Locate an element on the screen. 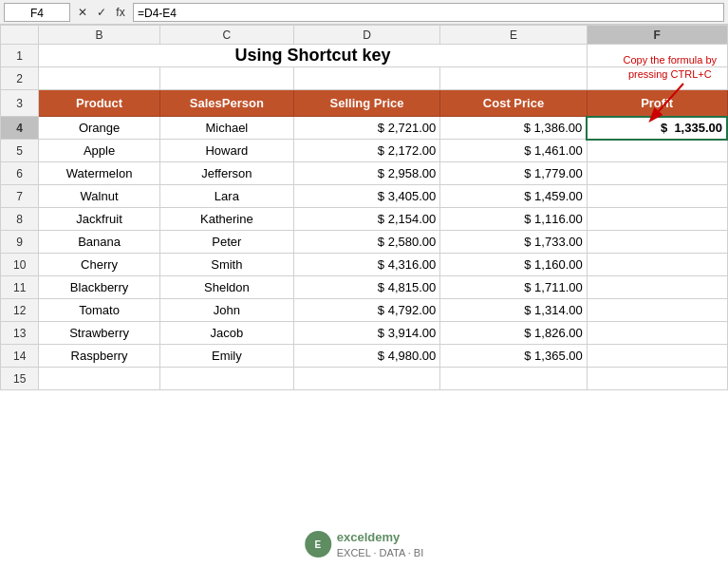  cell-salesperson-5: Howard is located at coordinates (226, 151).